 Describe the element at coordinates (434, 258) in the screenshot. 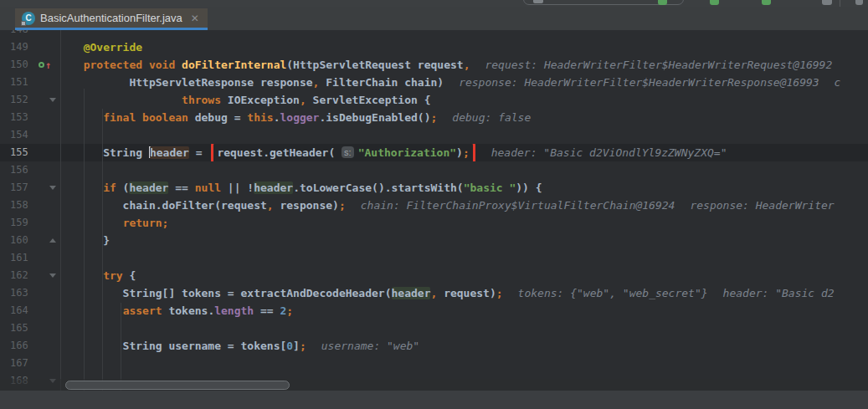

I see `code-line: 161` at that location.